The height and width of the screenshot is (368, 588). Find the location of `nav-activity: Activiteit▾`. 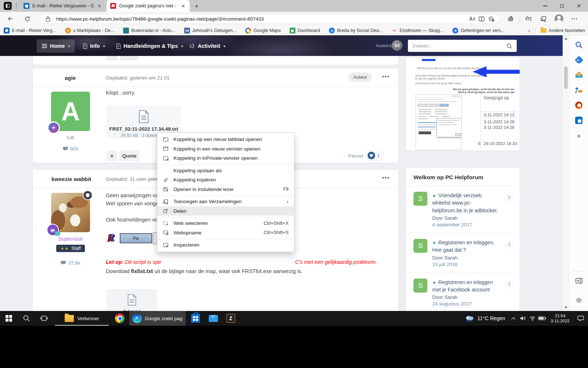

nav-activity: Activiteit▾ is located at coordinates (207, 46).